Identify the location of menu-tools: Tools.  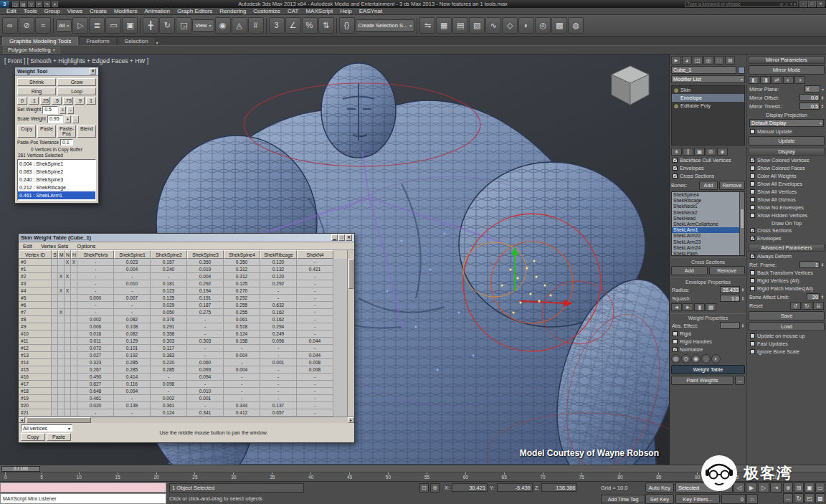
(30, 11).